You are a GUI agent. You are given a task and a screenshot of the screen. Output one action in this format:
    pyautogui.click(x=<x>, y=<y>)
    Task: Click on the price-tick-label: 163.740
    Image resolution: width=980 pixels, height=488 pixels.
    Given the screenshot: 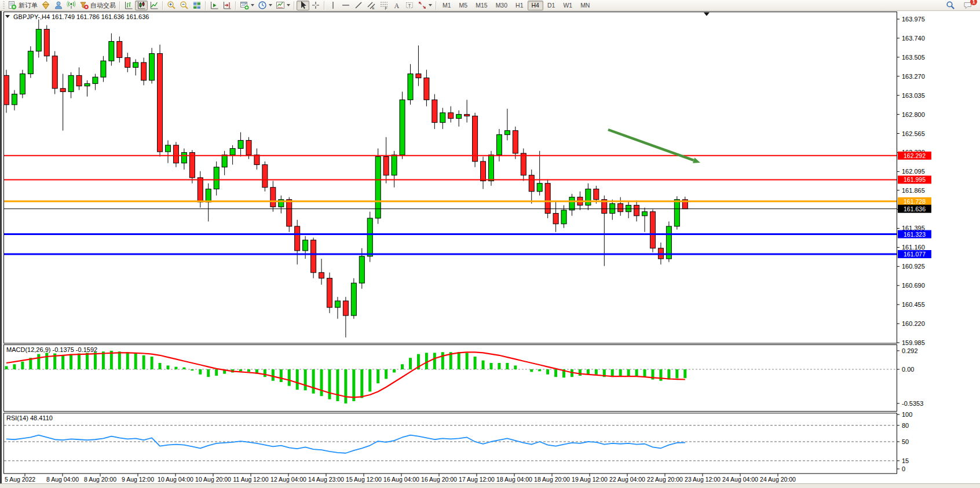 What is the action you would take?
    pyautogui.click(x=913, y=38)
    